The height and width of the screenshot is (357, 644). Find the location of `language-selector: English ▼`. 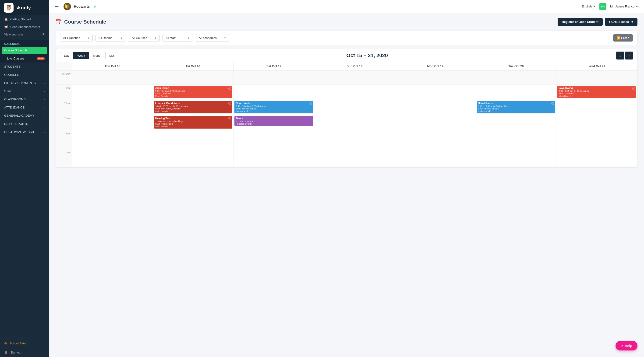

language-selector: English ▼ is located at coordinates (589, 6).